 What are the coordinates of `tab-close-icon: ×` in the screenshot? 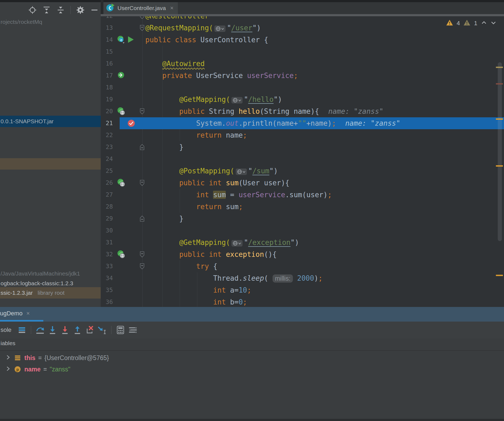 It's located at (172, 8).